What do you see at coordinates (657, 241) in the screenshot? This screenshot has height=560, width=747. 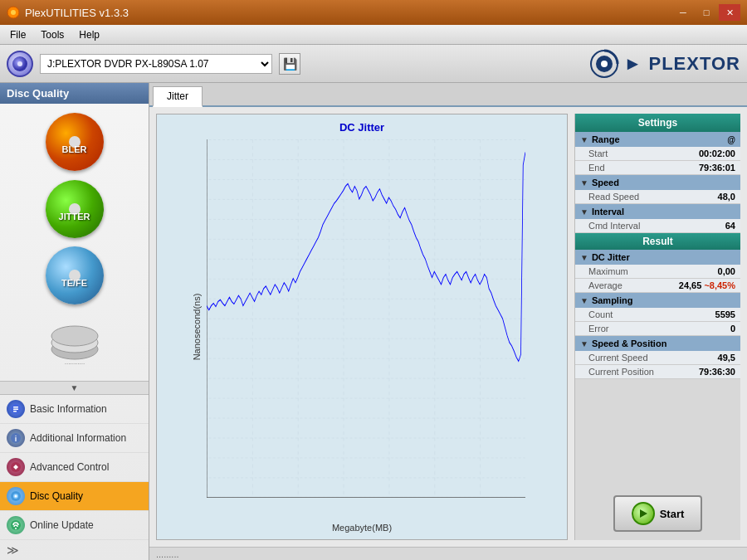 I see `result-header: Result` at bounding box center [657, 241].